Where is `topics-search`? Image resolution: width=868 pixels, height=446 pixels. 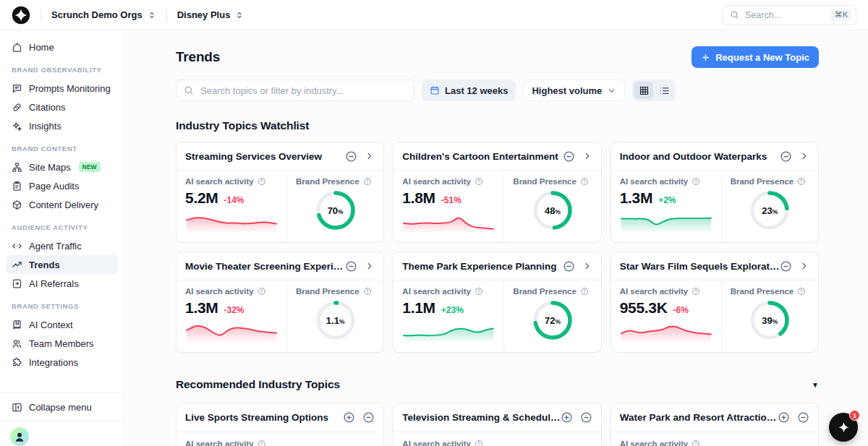 topics-search is located at coordinates (295, 90).